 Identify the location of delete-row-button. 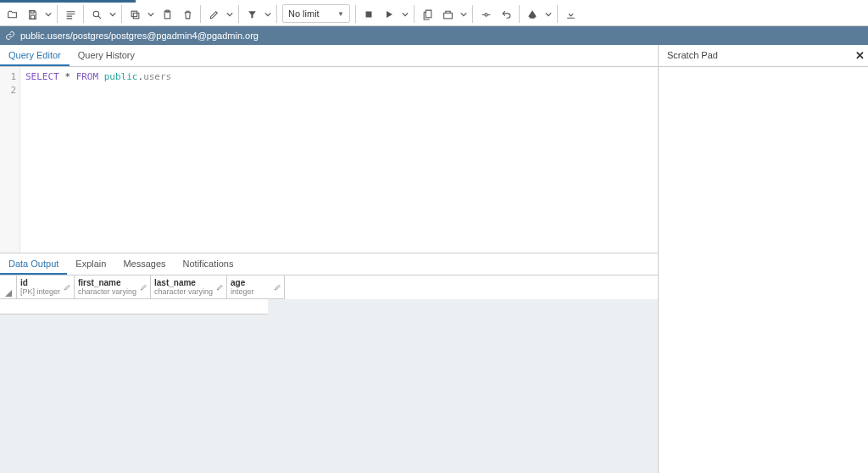
(187, 14).